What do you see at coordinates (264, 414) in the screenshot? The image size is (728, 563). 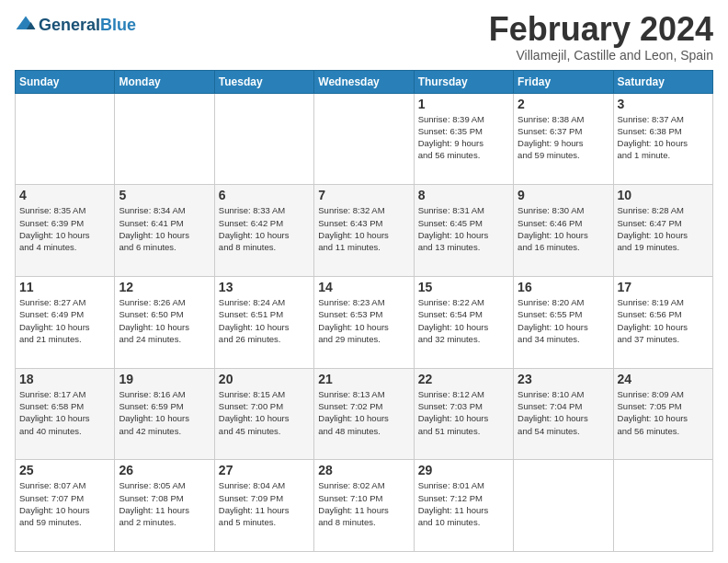 I see `calendar-cell: 20Sunrise: 8:15 AM Sunset: 7:00 PM Dayli…` at bounding box center [264, 414].